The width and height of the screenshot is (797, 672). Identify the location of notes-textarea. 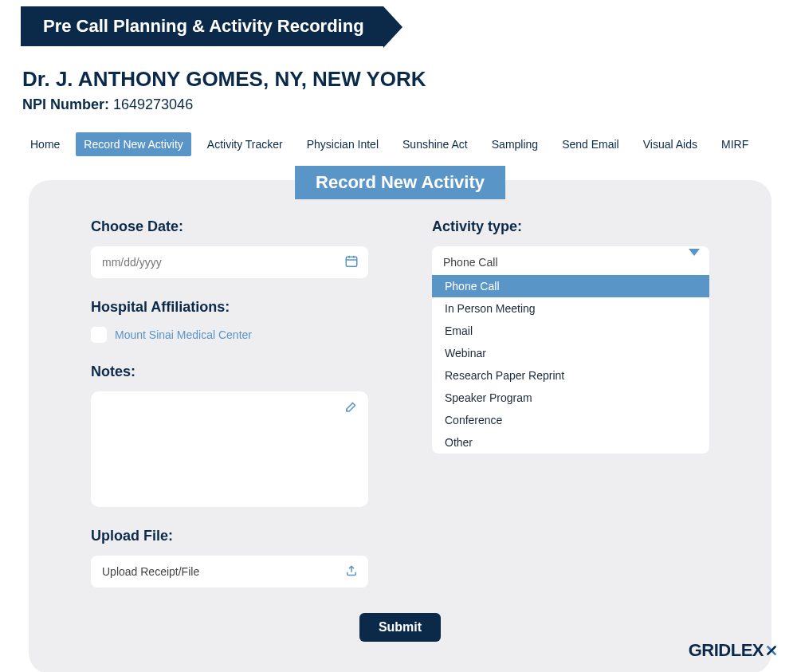
(230, 450).